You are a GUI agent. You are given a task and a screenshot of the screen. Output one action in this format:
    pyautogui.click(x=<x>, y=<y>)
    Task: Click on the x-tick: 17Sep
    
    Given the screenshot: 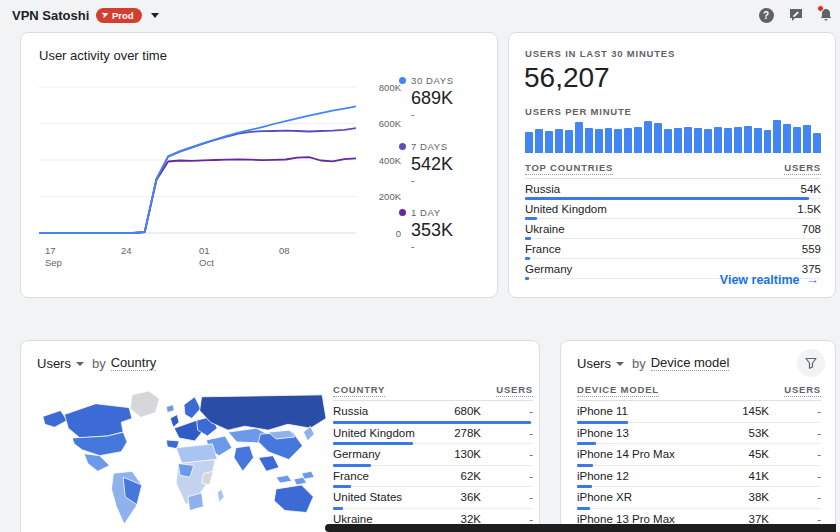 What is the action you would take?
    pyautogui.click(x=54, y=257)
    